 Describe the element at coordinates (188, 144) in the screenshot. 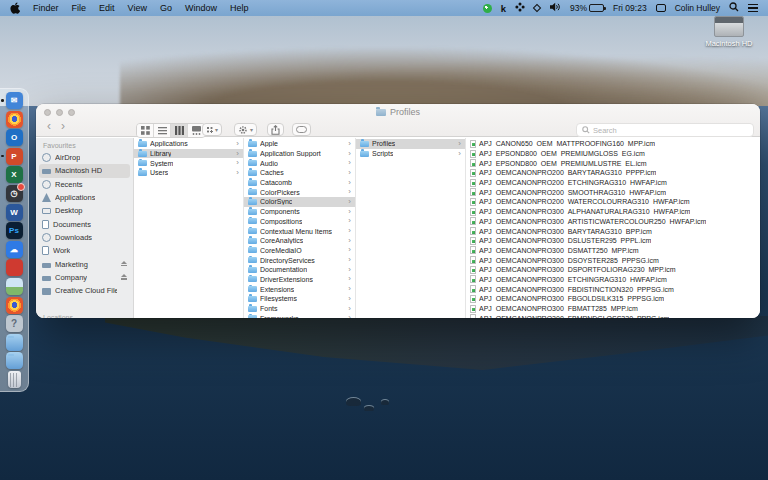

I see `folder-row-applications: Applications ›` at that location.